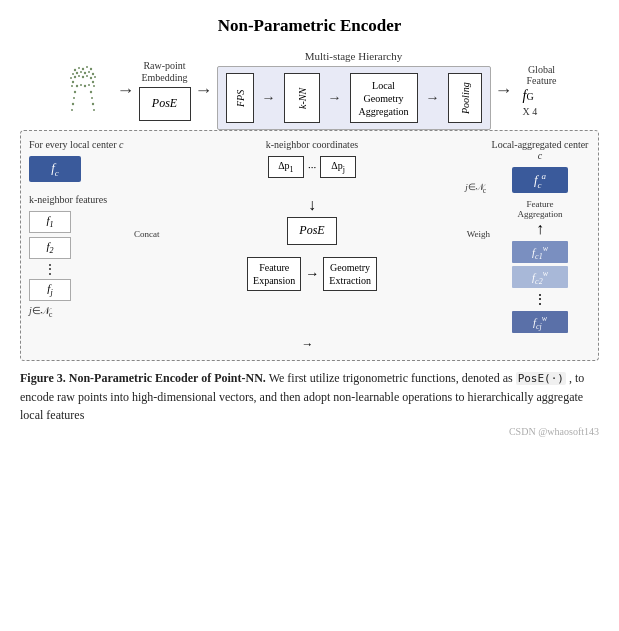  What do you see at coordinates (274, 274) in the screenshot?
I see `feature-expansion-box: FeatureExpansion` at bounding box center [274, 274].